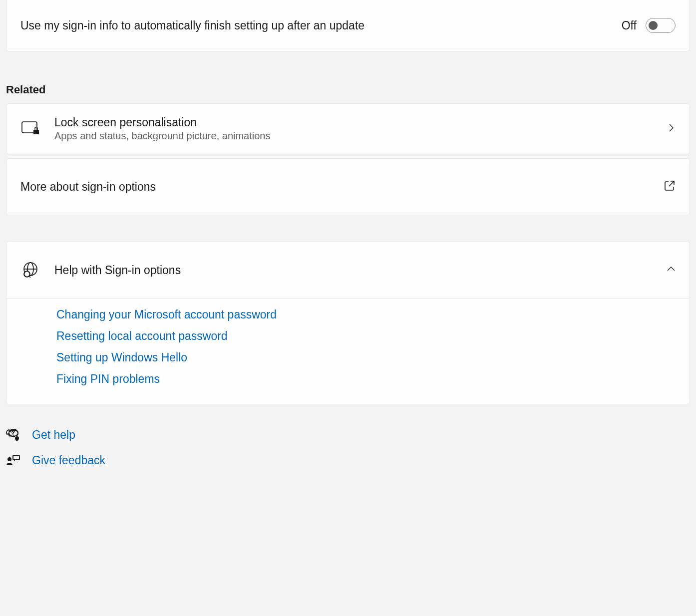 The image size is (696, 616). Describe the element at coordinates (316, 26) in the screenshot. I see `auto-signin-label: Use my sign-in info to automatically fin…` at that location.